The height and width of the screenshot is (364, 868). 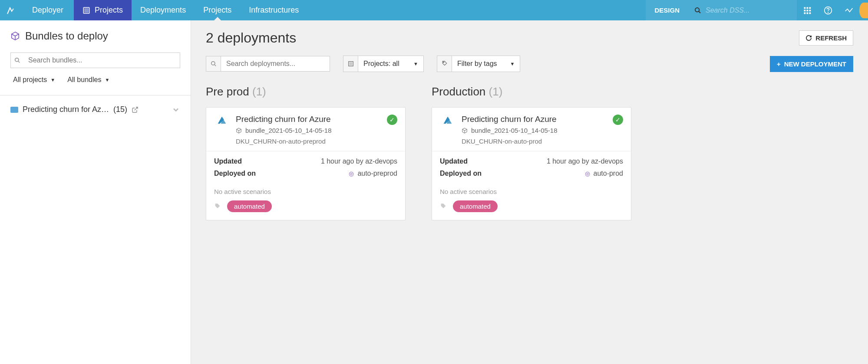 What do you see at coordinates (849, 10) in the screenshot?
I see `activity-icon` at bounding box center [849, 10].